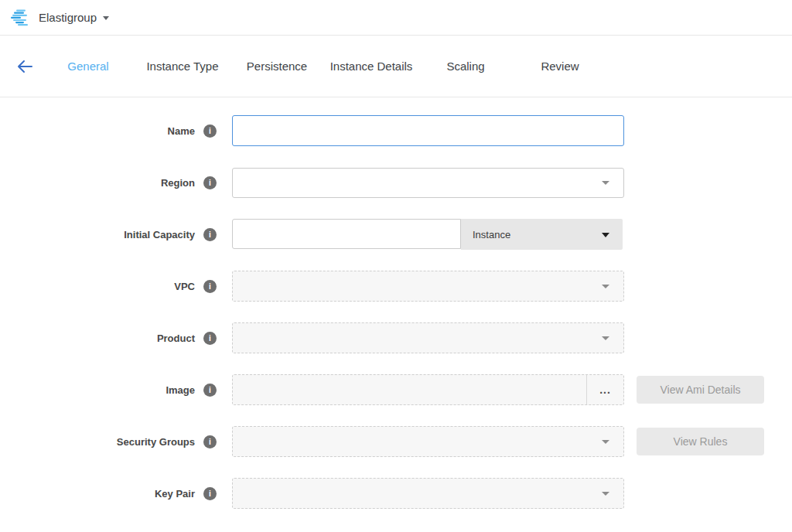 The width and height of the screenshot is (792, 532). What do you see at coordinates (396, 442) in the screenshot?
I see `form-row-security-groups: Security Groups i View Rules` at bounding box center [396, 442].